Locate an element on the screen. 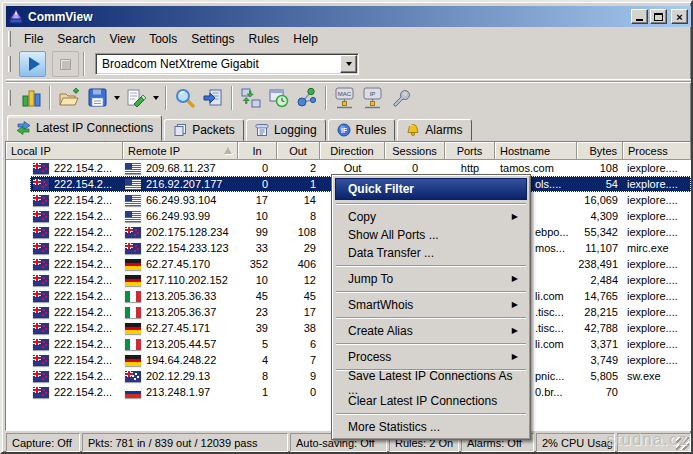 The height and width of the screenshot is (454, 693). context-menu-item-quick-filter: Quick Filter is located at coordinates (431, 189).